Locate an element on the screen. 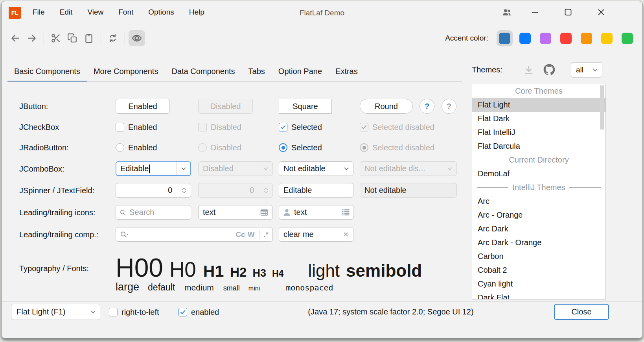 The width and height of the screenshot is (644, 342). whole-word-button: W is located at coordinates (251, 235).